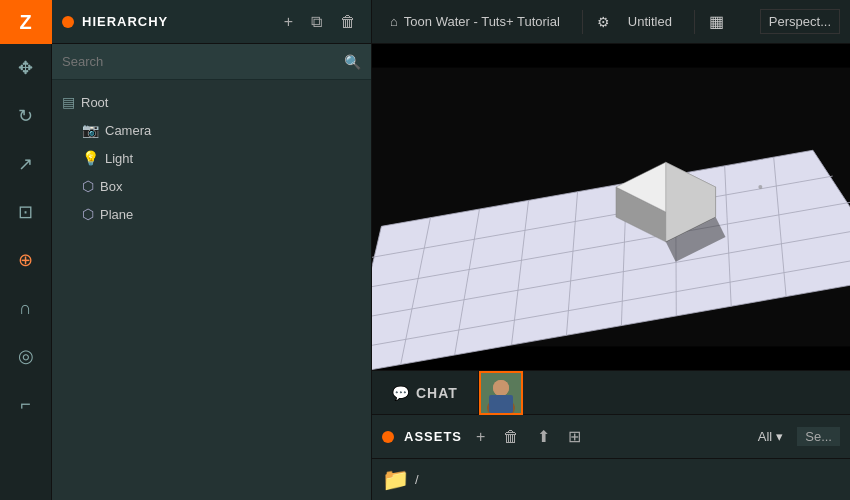 Image resolution: width=850 pixels, height=500 pixels. Describe the element at coordinates (26, 260) in the screenshot. I see `globe-button: ⊕` at that location.